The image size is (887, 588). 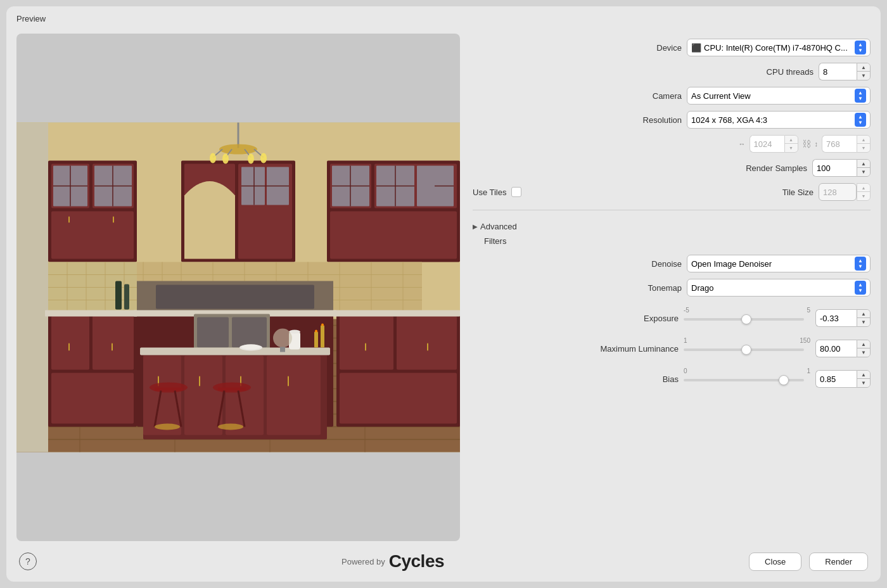 What do you see at coordinates (775, 561) in the screenshot?
I see `close-button: Close` at bounding box center [775, 561].